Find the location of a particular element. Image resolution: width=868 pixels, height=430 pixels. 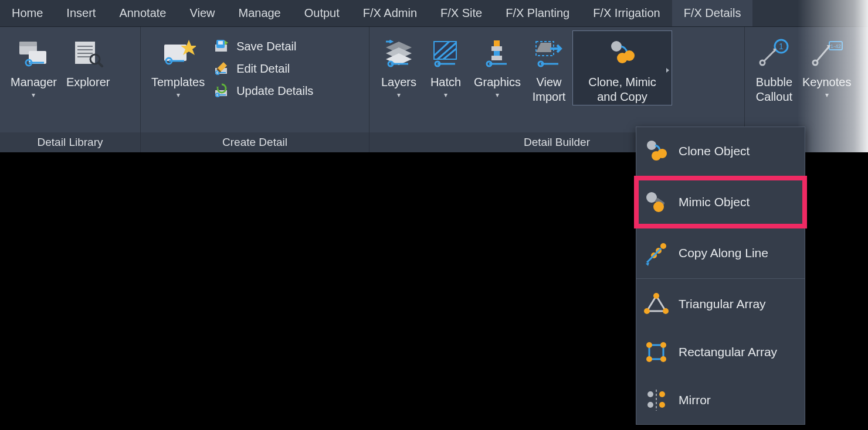

update-details-button: Update Details is located at coordinates (263, 91).